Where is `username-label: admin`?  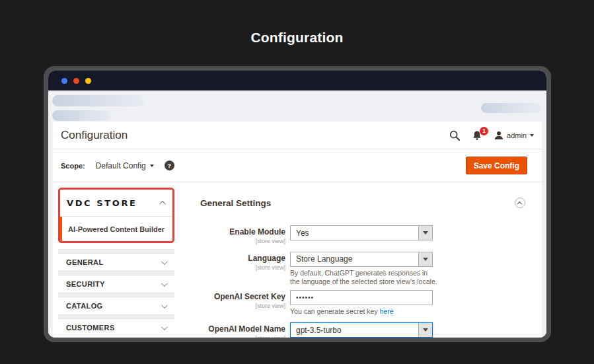 username-label: admin is located at coordinates (517, 135).